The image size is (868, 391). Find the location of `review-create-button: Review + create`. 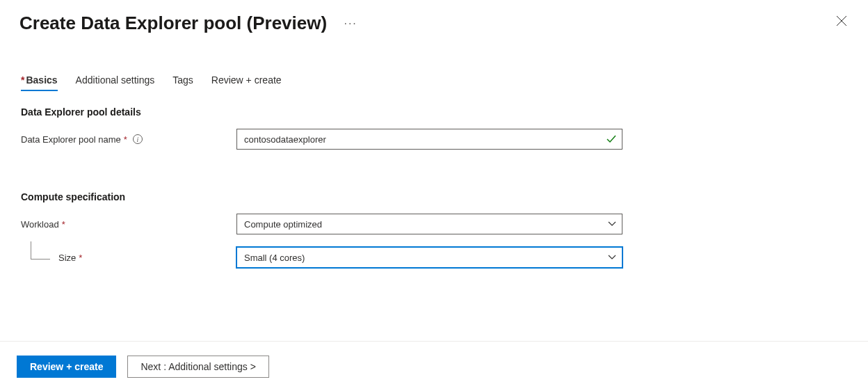

review-create-button: Review + create is located at coordinates (67, 367).